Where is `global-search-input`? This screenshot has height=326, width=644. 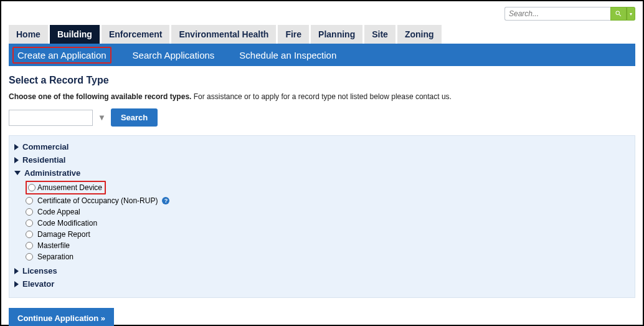
global-search-input is located at coordinates (557, 14).